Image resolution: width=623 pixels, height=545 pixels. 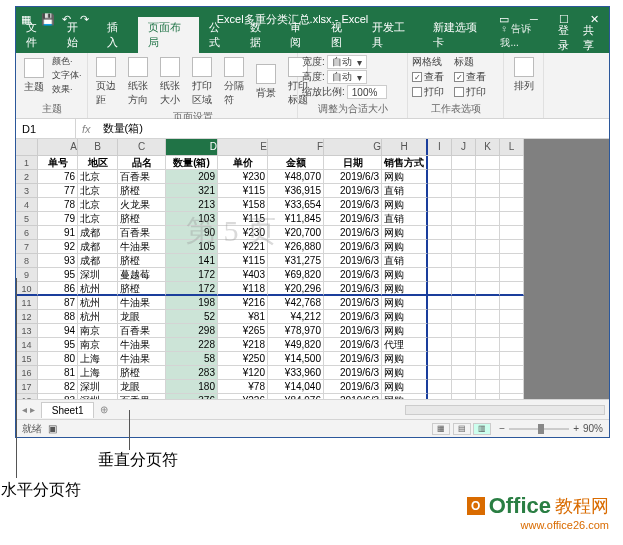 What do you see at coordinates (58, 177) in the screenshot?
I see `cell: 76` at bounding box center [58, 177].